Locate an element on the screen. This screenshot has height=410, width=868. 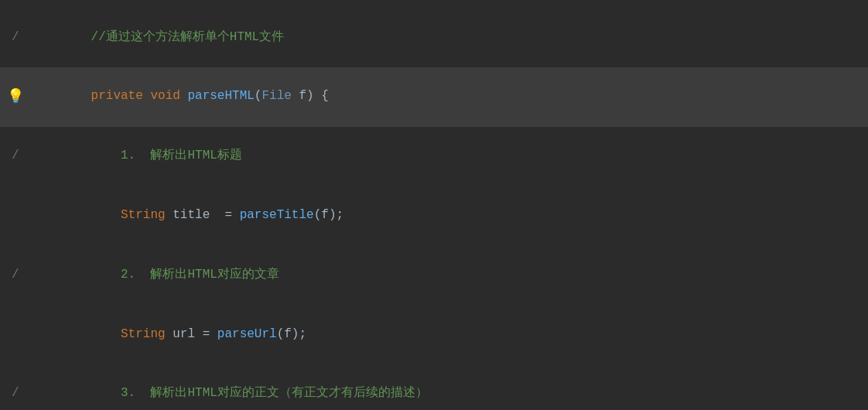
comment-2: 2. 解析出HTML对应的文章 is located at coordinates (186, 275).